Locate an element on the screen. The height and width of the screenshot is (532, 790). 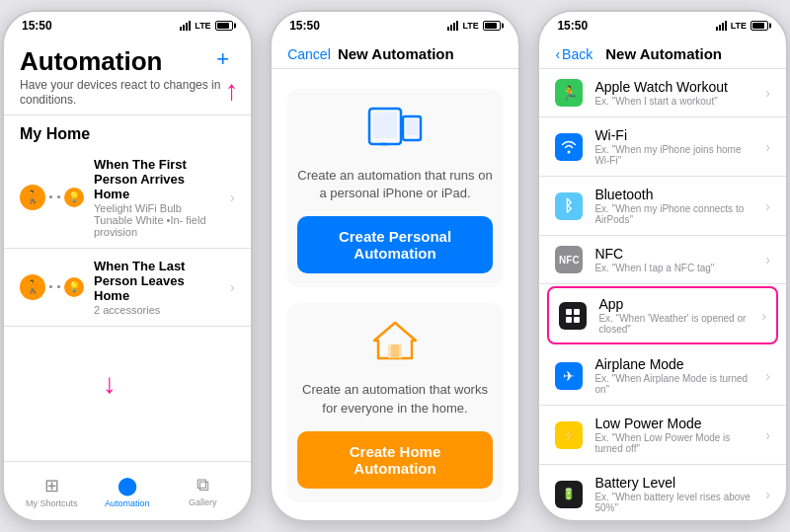
nfc-text: NFC Ex. "When I tap a NFC tag" is located at coordinates (673, 260).